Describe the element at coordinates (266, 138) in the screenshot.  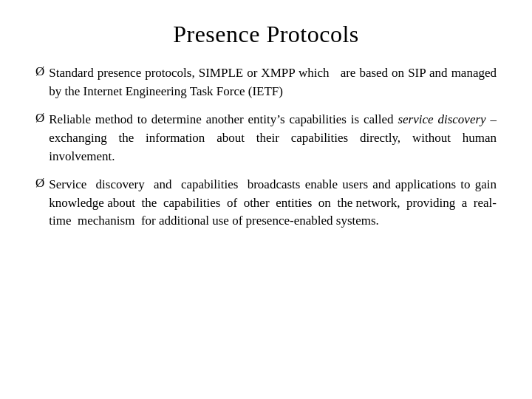
I see `bullet-item-2: Ø Reliable method to determine another e…` at that location.